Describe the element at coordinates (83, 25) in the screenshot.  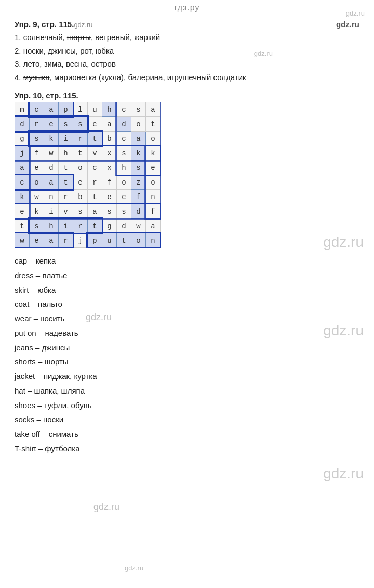
I see `exercise-9-gdz: gdz.ru` at that location.